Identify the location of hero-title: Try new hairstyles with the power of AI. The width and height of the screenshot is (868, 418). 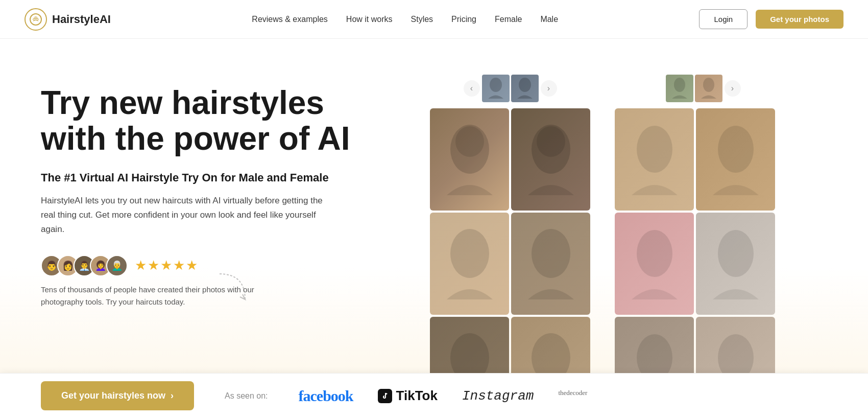
(199, 121).